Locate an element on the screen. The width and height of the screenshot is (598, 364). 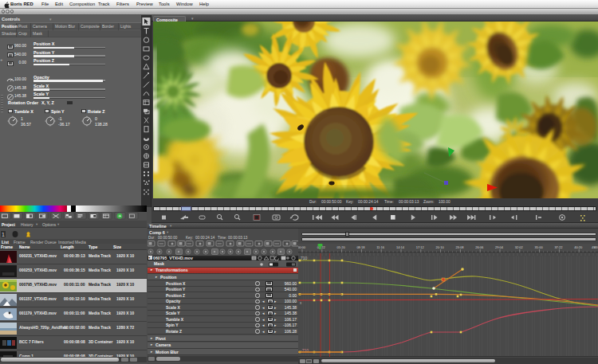
svg-text: 11:16 is located at coordinates (380, 247).